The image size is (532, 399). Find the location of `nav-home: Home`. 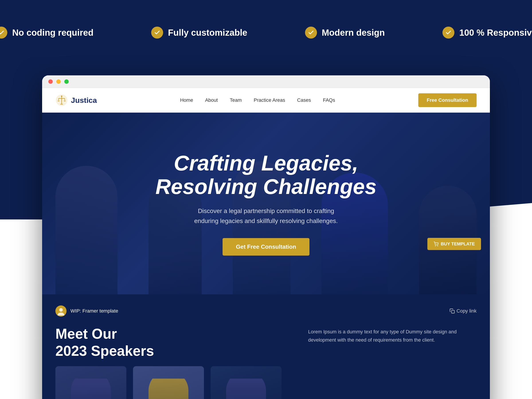

nav-home: Home is located at coordinates (187, 100).